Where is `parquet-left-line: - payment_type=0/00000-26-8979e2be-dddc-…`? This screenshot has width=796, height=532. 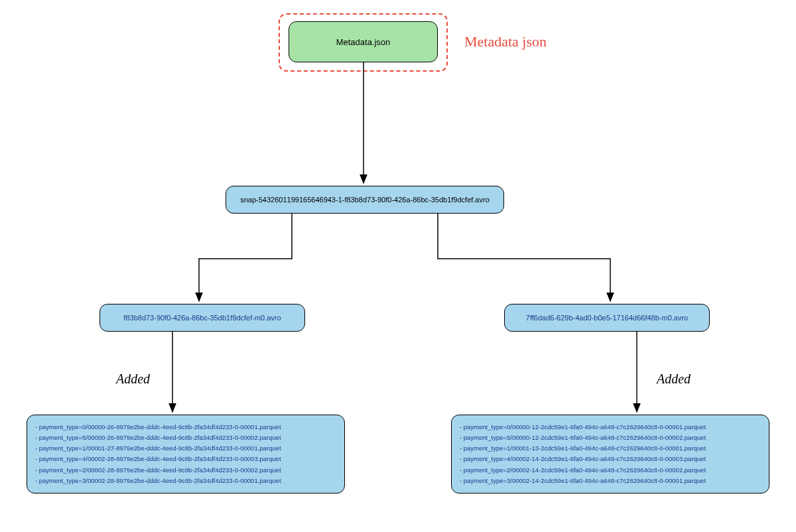 parquet-left-line: - payment_type=0/00000-26-8979e2be-dddc-… is located at coordinates (186, 427).